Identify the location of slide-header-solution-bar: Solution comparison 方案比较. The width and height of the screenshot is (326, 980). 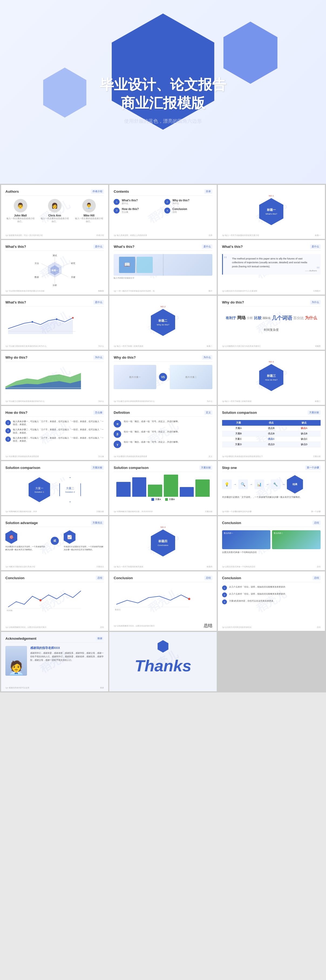
(163, 469).